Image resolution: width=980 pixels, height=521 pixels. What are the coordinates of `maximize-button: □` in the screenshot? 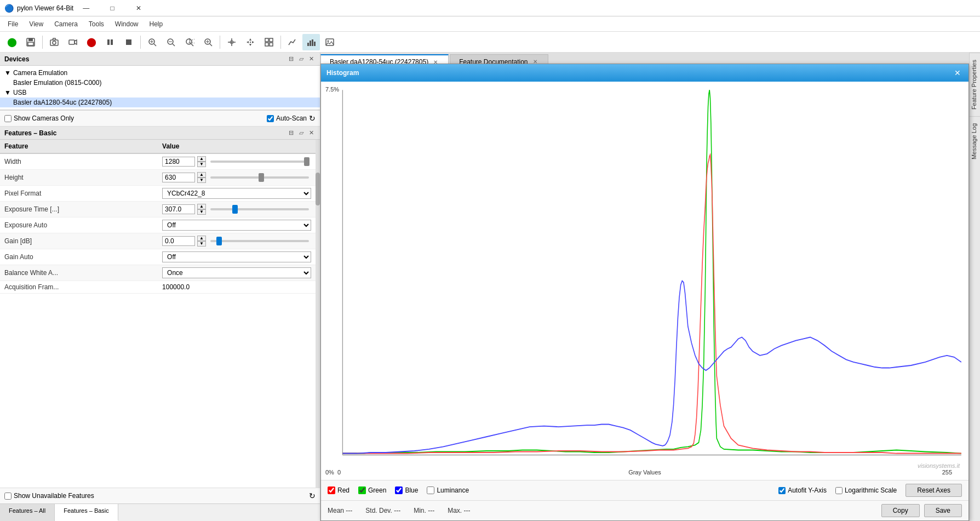 It's located at (112, 8).